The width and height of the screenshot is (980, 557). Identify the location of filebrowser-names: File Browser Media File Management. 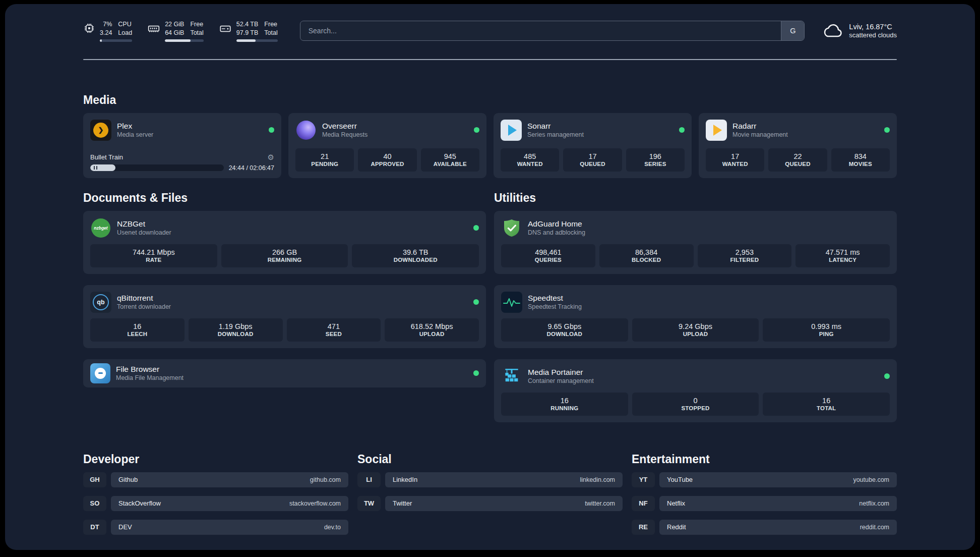
(292, 373).